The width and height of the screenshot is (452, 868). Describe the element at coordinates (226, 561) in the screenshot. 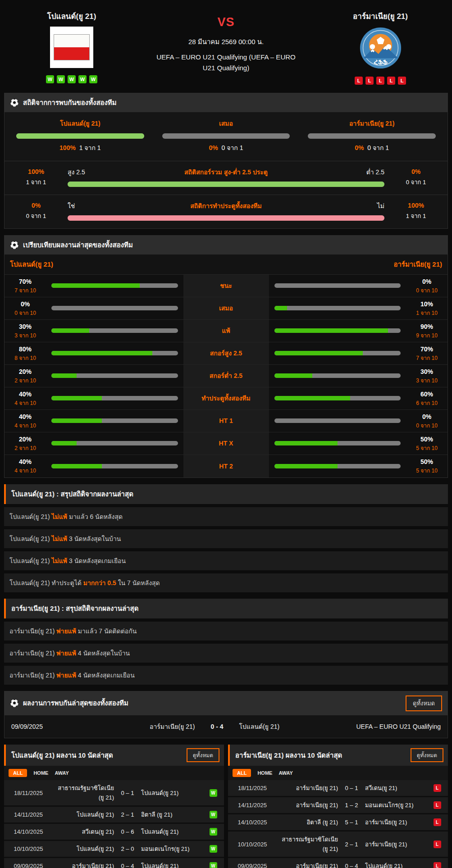

I see `summary-row: โปแลนด์(ยู 21) ไม่แพ้ 3 นัดหลังสุดเกมเยื…` at that location.